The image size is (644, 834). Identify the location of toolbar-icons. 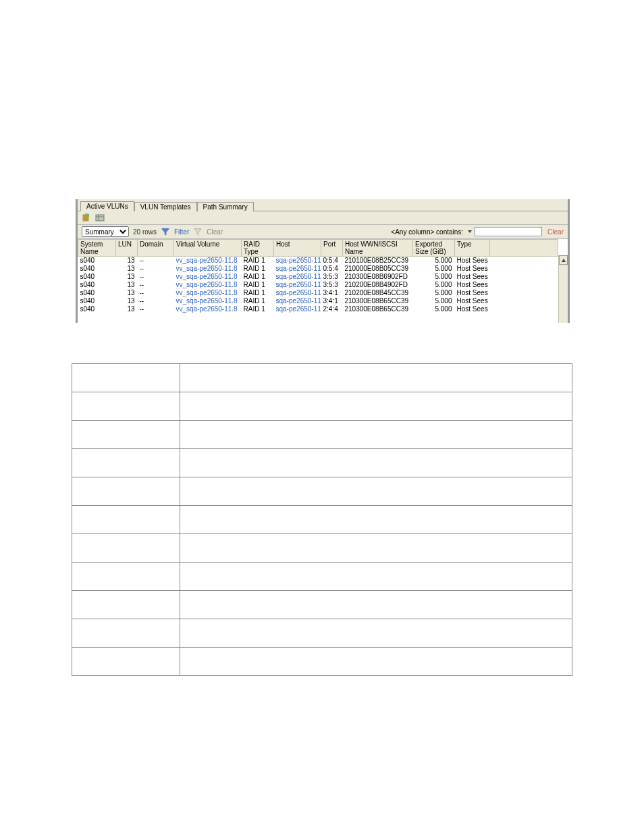
(323, 218).